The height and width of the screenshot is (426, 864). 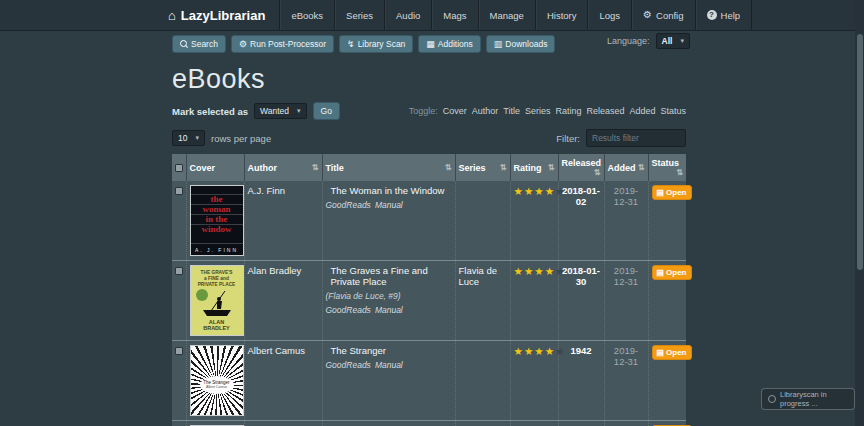 I want to click on nav-item-label: Manage, so click(x=507, y=16).